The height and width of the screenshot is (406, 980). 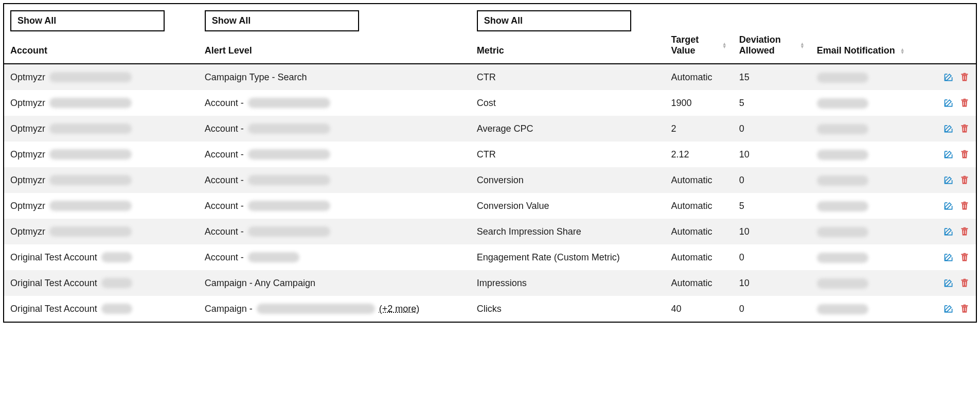 I want to click on deviation-cell: 15, so click(x=772, y=77).